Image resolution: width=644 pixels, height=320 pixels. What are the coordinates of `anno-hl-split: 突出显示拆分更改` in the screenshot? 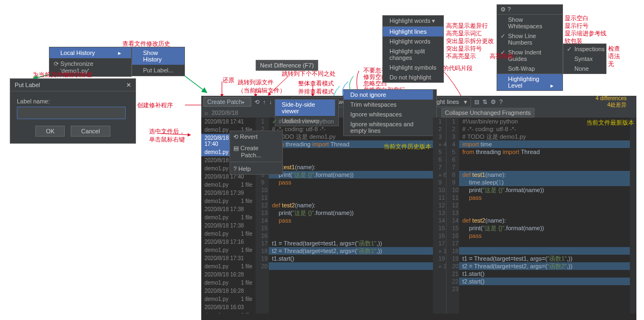 It's located at (470, 41).